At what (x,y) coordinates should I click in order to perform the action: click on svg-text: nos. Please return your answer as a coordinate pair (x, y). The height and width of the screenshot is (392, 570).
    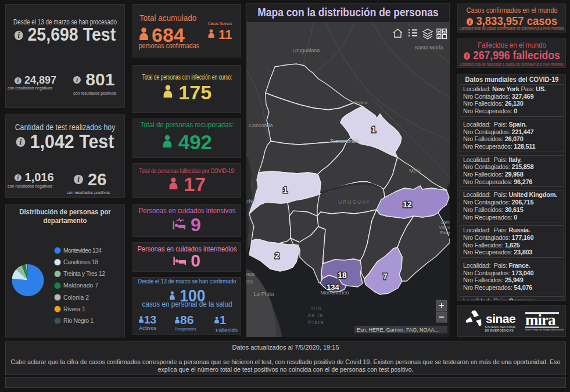
    Looking at the image, I should click on (251, 274).